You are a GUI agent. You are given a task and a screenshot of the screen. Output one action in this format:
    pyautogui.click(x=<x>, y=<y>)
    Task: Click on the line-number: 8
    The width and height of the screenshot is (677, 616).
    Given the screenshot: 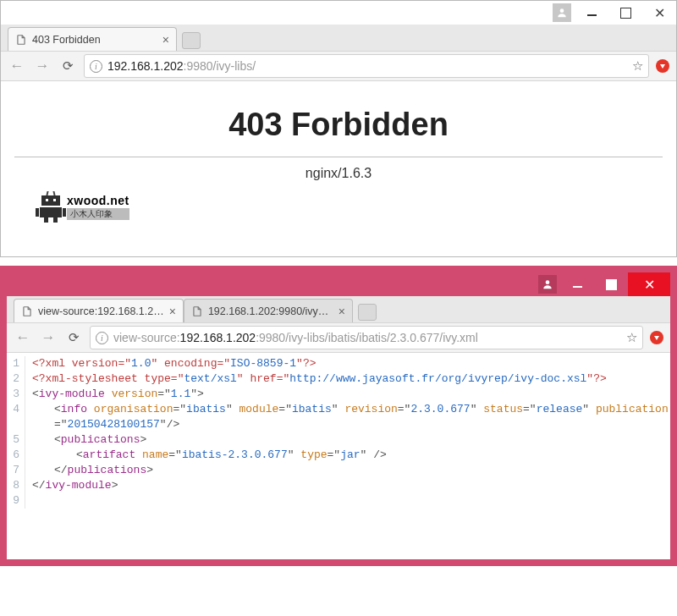 What is the action you would take?
    pyautogui.click(x=14, y=486)
    